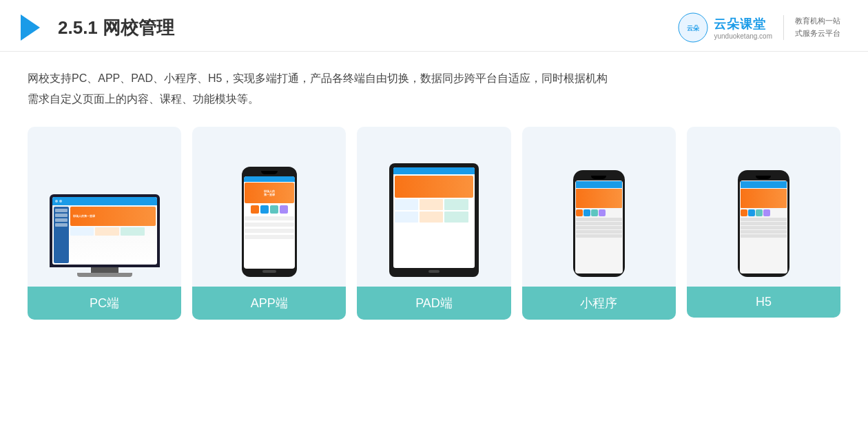 Image resolution: width=868 pixels, height=434 pixels. Describe the element at coordinates (784, 28) in the screenshot. I see `brand-divider` at that location.